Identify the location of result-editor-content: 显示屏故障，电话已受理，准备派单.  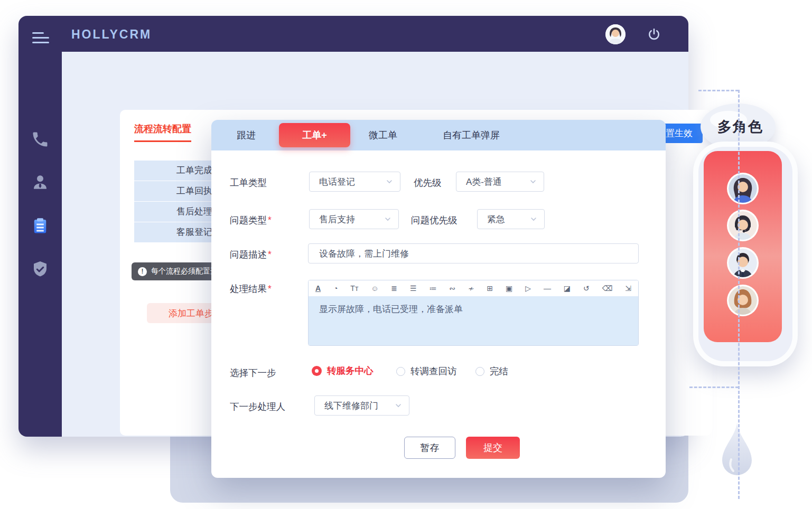
(473, 321).